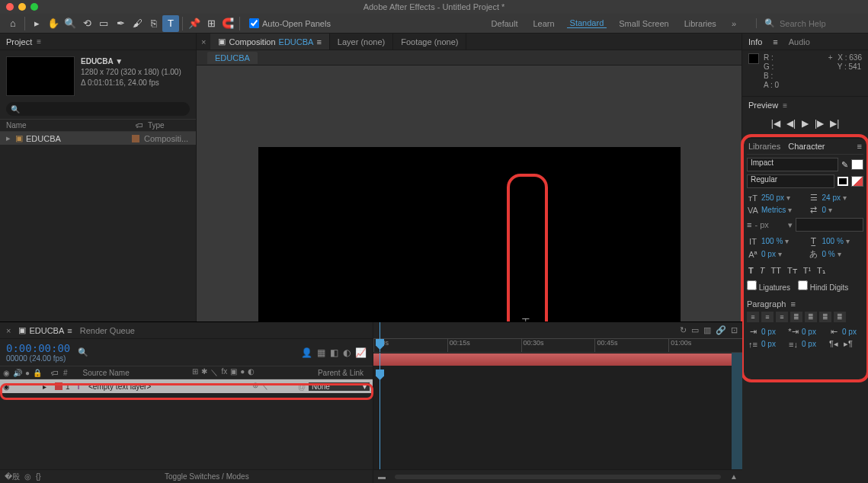  I want to click on faux-italic-button: T, so click(762, 271).